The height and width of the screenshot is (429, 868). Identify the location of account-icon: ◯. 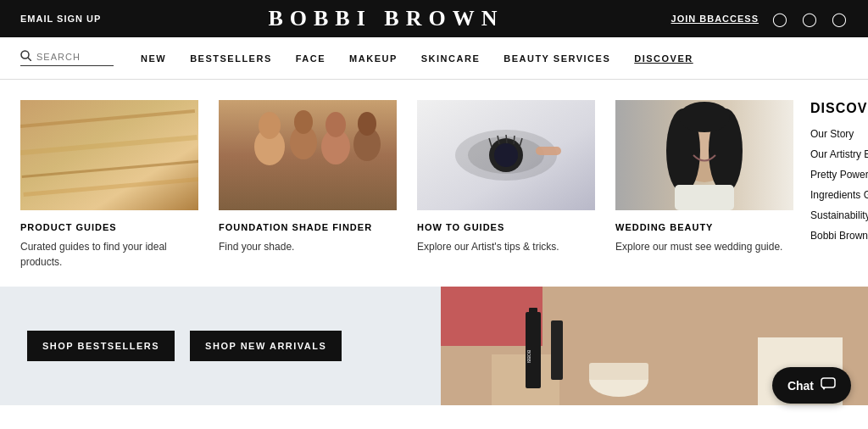
(810, 19).